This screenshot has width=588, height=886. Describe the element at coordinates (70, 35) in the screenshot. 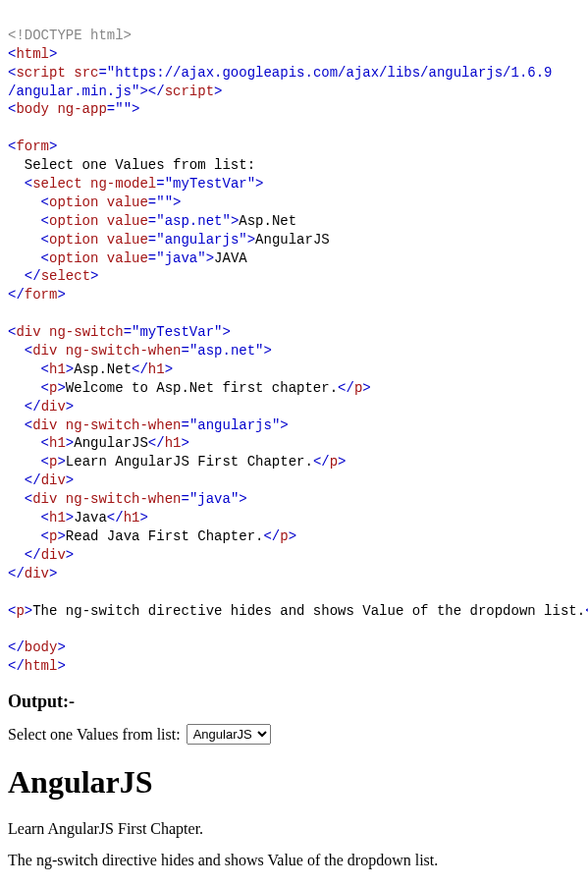

I see `doctype-line: <!DOCTYPE html>` at that location.